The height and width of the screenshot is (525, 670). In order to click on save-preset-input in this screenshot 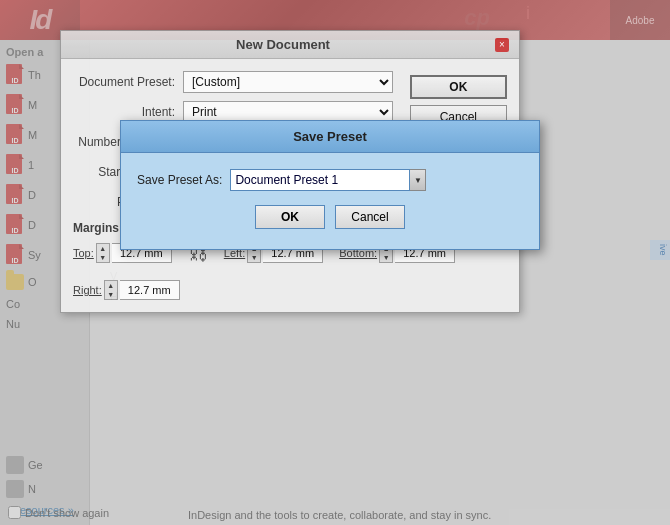, I will do `click(320, 180)`.